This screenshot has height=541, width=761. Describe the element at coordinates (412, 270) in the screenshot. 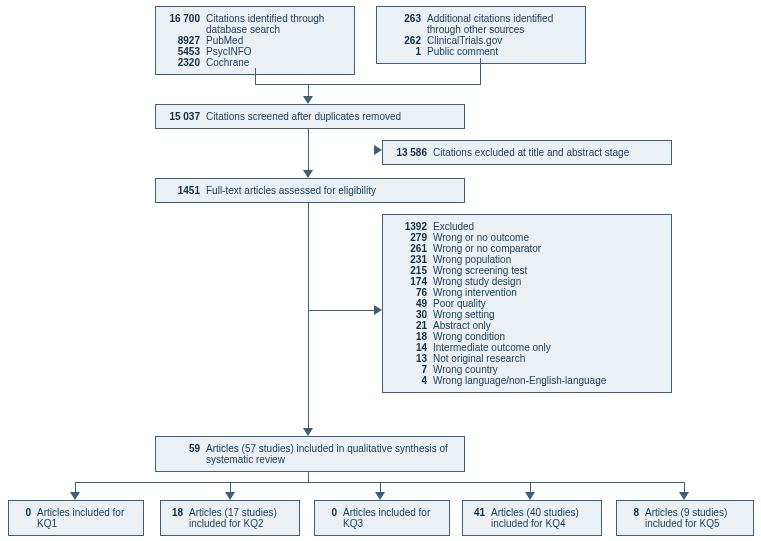

I see `excluded-item-n: 215` at that location.